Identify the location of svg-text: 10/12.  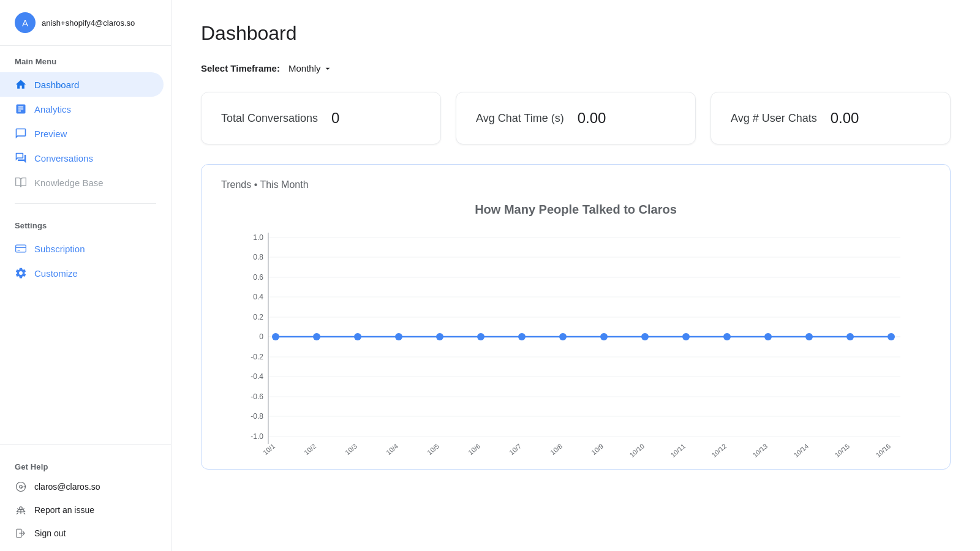
(719, 451).